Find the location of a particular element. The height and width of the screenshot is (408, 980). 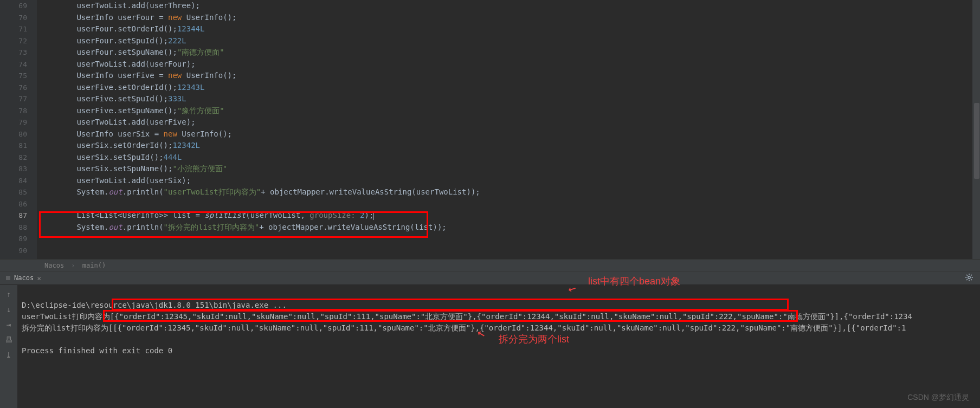

line-number: 88 is located at coordinates (14, 228).